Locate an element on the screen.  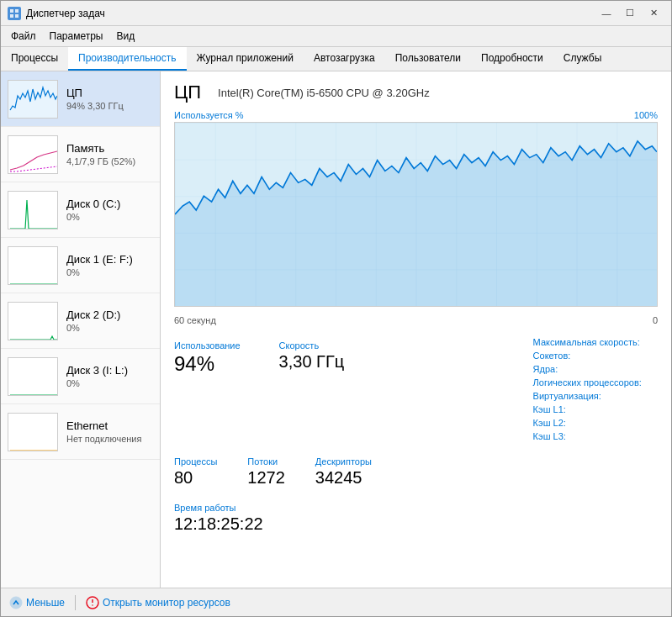
less-label: Меньше is located at coordinates (45, 603).